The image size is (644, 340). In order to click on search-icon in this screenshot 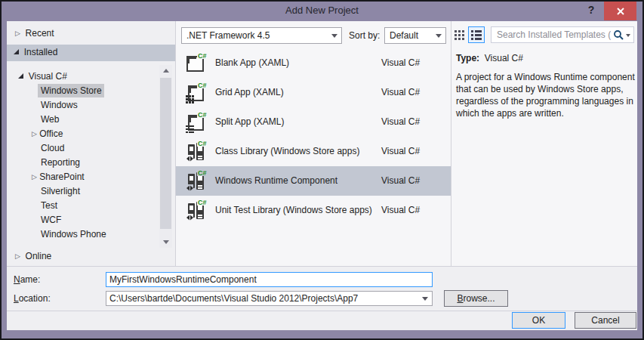, I will do `click(619, 36)`.